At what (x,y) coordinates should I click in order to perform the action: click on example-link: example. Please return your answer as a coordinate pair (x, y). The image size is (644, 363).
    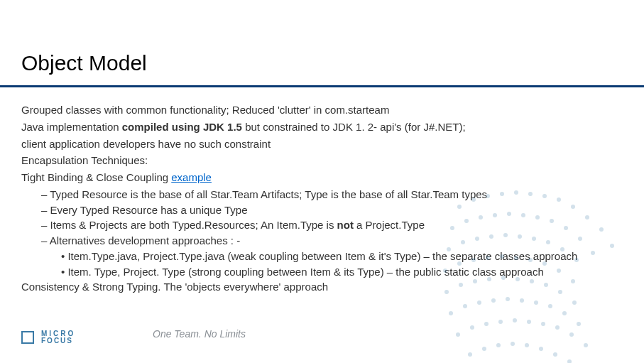
    Looking at the image, I should click on (192, 178).